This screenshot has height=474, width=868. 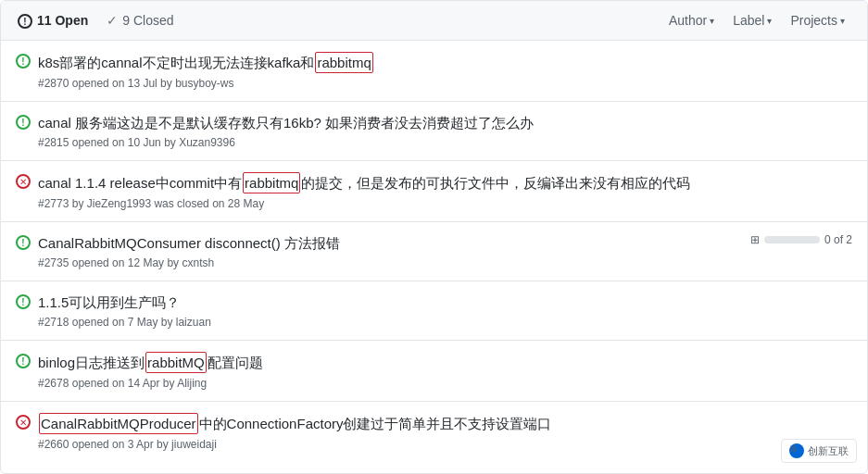 I want to click on issue-item: !canal 服务端这边是不是默认缓存数只有16kb? 如果消费者没去消费超过了…, so click(x=434, y=131).